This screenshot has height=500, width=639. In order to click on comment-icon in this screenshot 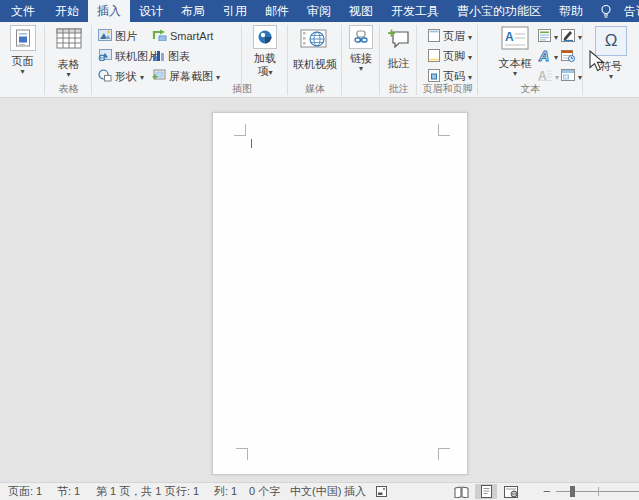, I will do `click(399, 40)`.